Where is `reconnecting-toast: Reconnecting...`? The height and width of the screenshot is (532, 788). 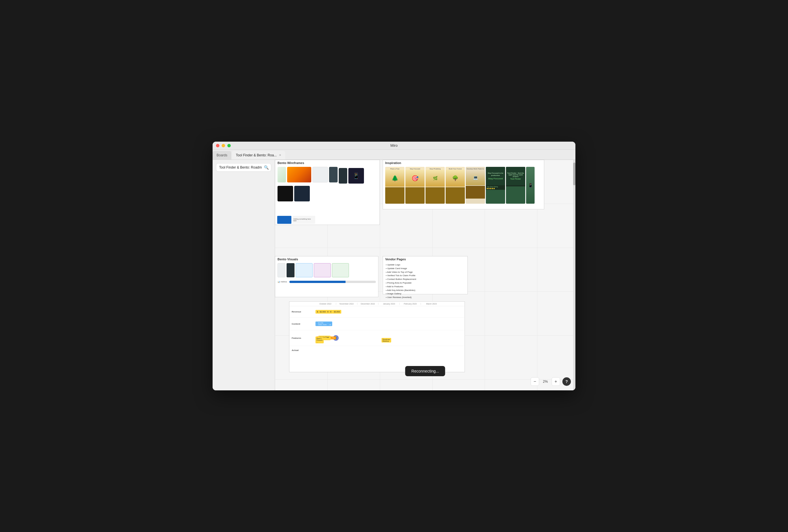
reconnecting-toast: Reconnecting... is located at coordinates (425, 371).